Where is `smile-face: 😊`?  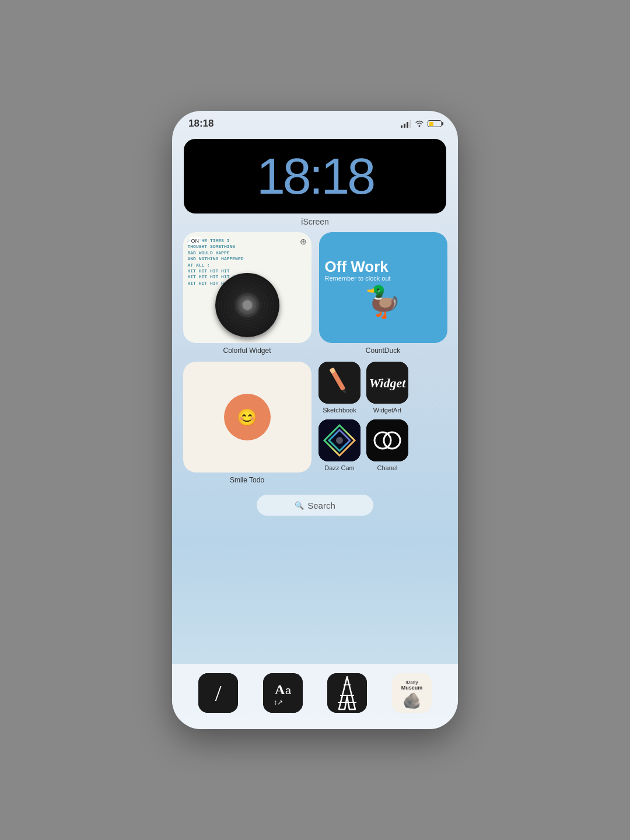 smile-face: 😊 is located at coordinates (247, 417).